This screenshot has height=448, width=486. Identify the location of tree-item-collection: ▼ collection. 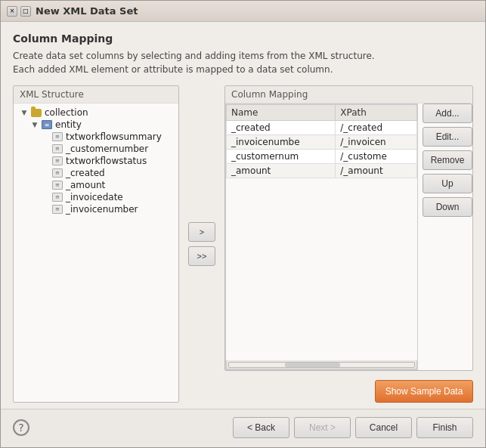
(96, 113).